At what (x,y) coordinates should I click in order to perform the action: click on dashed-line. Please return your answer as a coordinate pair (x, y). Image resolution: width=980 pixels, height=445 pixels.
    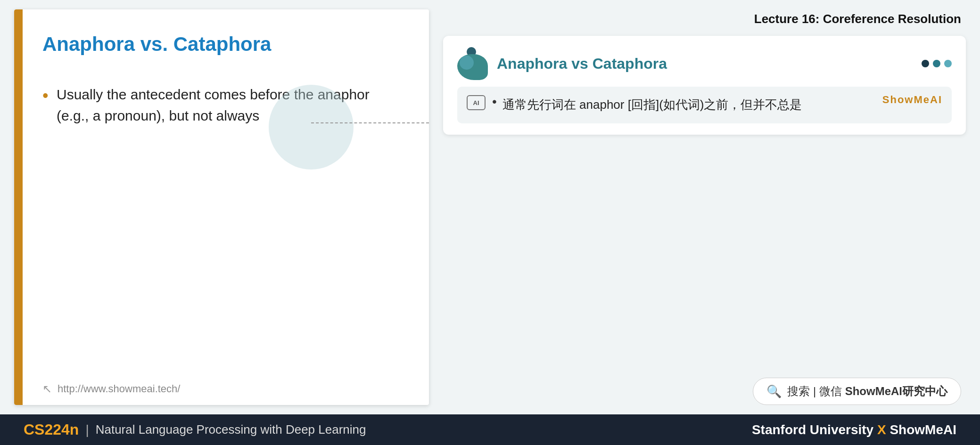
    Looking at the image, I should click on (370, 123).